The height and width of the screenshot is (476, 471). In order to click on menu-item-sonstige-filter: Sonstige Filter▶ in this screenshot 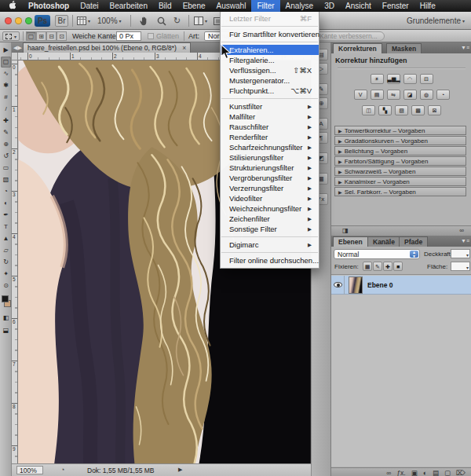, I will do `click(270, 229)`.